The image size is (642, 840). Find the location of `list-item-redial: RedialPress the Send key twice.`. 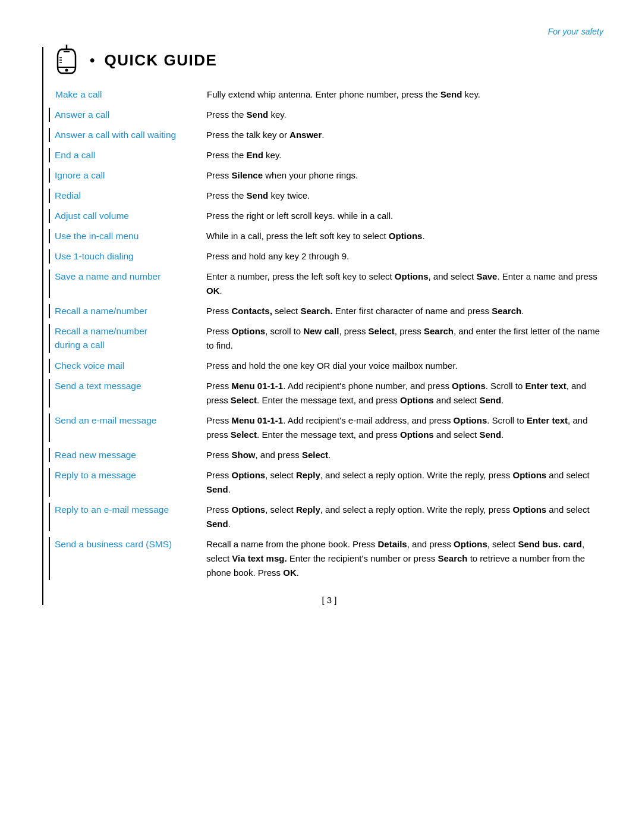

list-item-redial: RedialPress the Send key twice. is located at coordinates (326, 196).